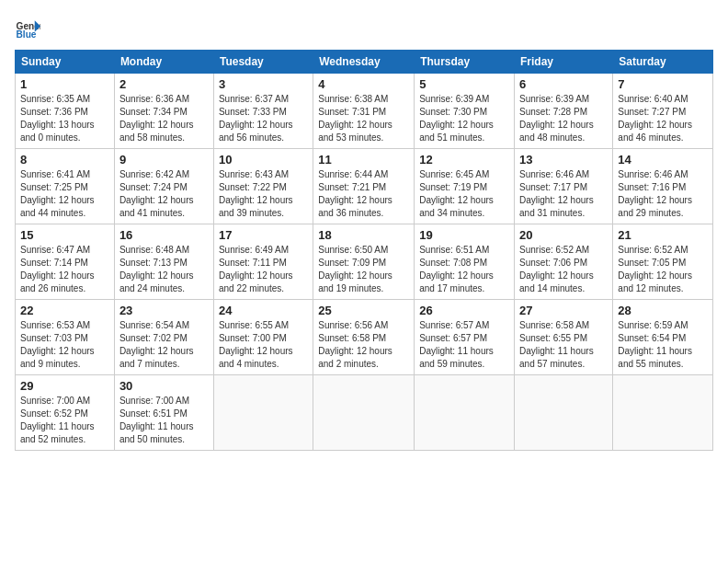 This screenshot has height=563, width=728. I want to click on day-number: 17, so click(263, 236).